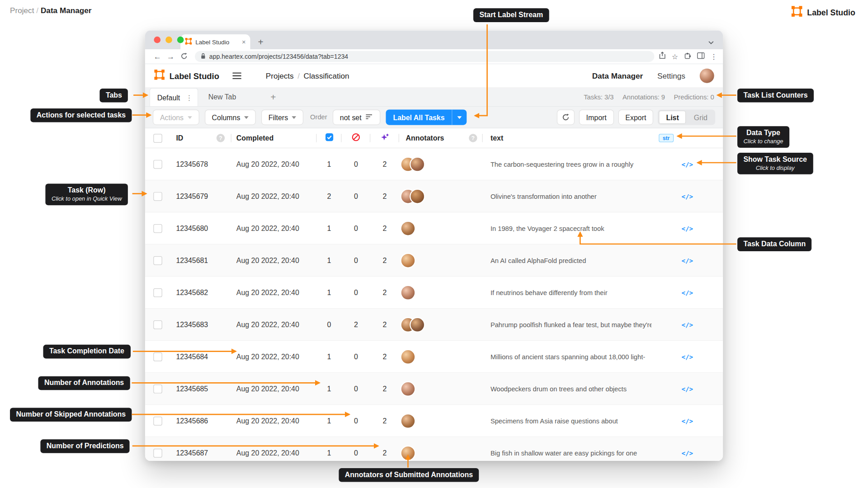  I want to click on refresh-button, so click(566, 117).